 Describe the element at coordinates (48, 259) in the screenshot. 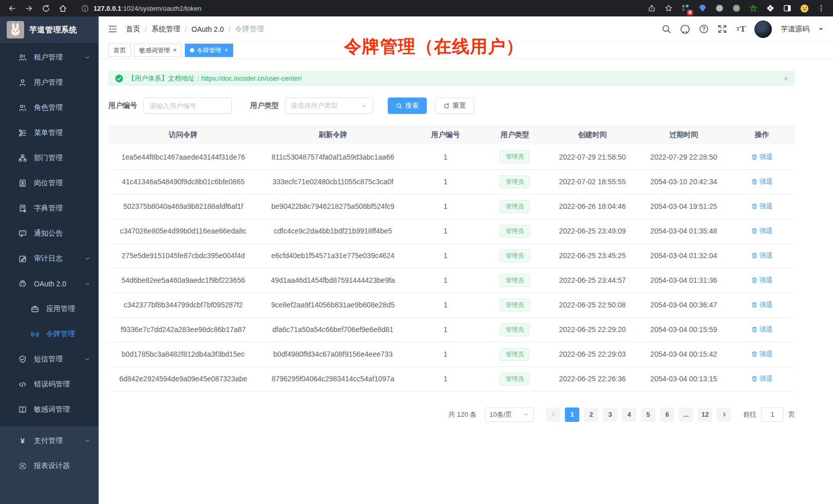

I see `sidebar-item-label: 审计日志` at that location.